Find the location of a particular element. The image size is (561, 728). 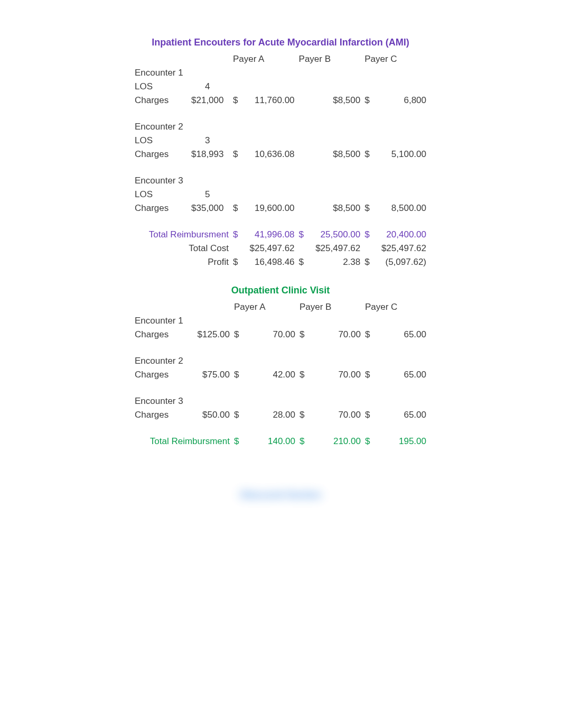

total-cost-b: $25,497.62 is located at coordinates (336, 248).